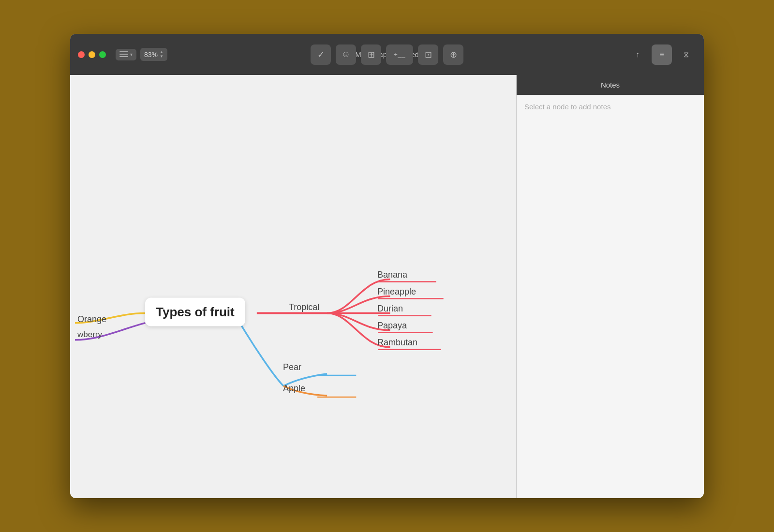 The width and height of the screenshot is (774, 532). What do you see at coordinates (154, 54) in the screenshot?
I see `zoom-control: 83% ▲ ▼` at bounding box center [154, 54].